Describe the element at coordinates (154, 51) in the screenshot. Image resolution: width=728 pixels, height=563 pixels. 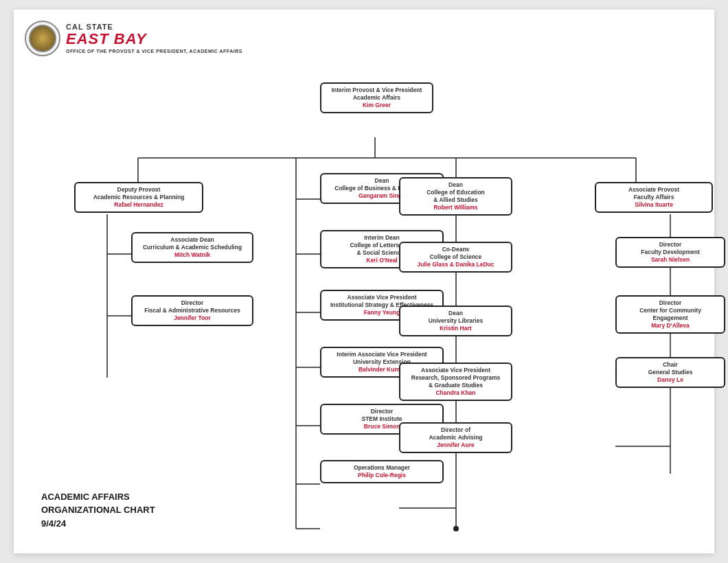
I see `subtitle-label: OFFICE OF THE PROVOST & VICE PRESIDENT, …` at that location.